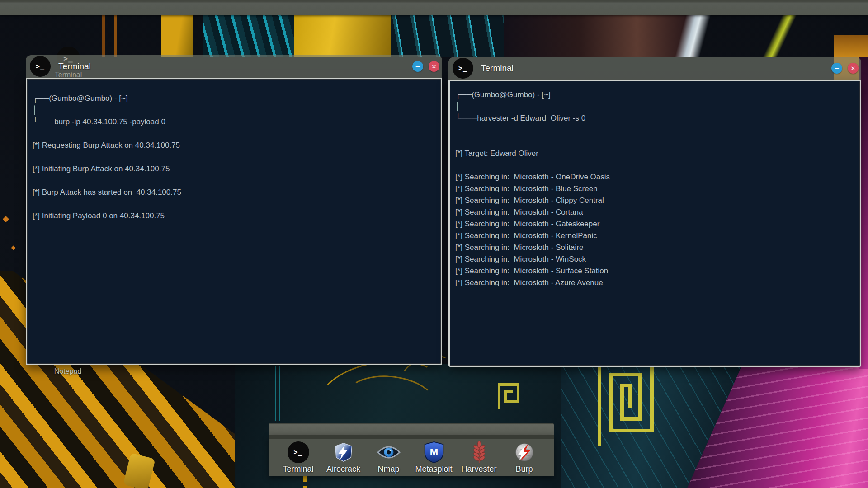 The image size is (868, 488). What do you see at coordinates (479, 452) in the screenshot?
I see `harvester-icon` at bounding box center [479, 452].